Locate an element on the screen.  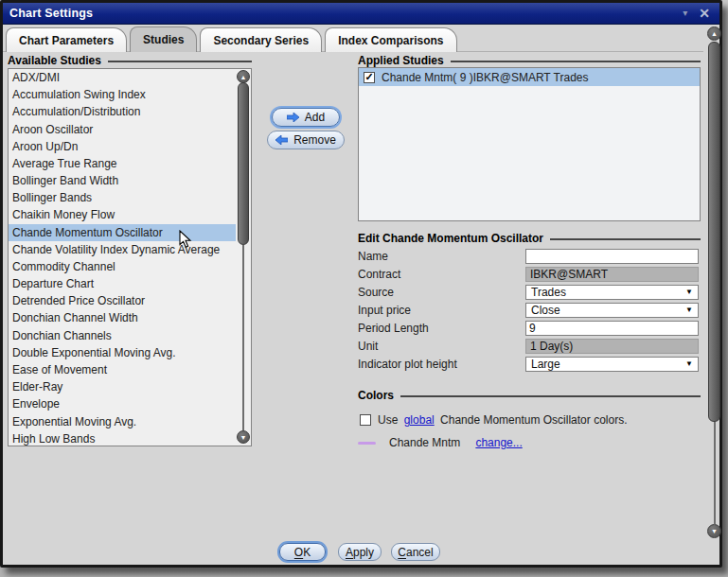
list-item: Bollinger Band Width is located at coordinates (122, 181).